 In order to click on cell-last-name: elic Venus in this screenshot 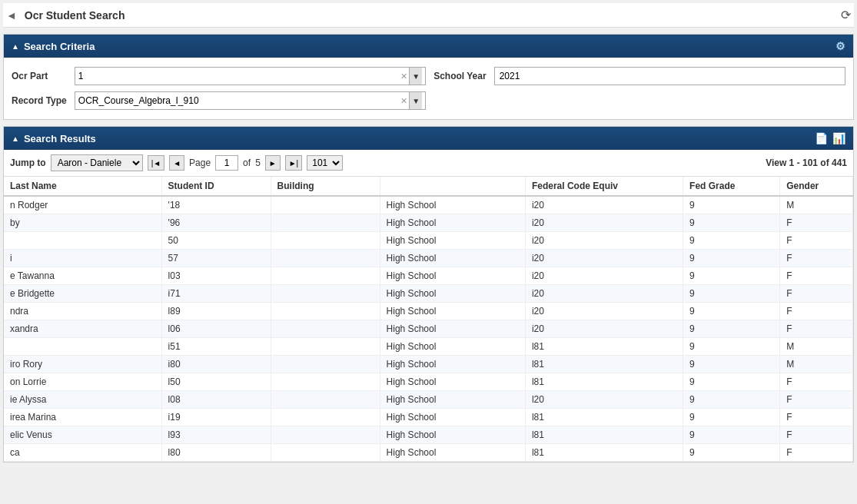, I will do `click(83, 435)`.